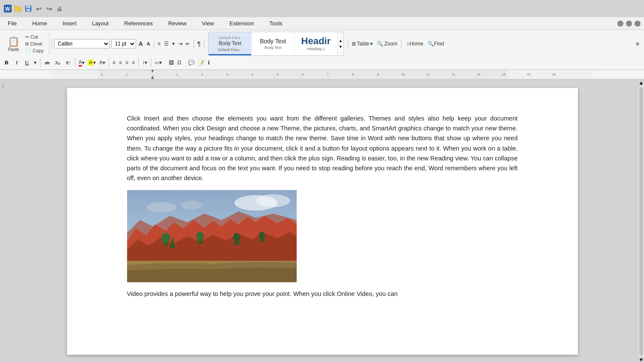 Image resolution: width=644 pixels, height=362 pixels. What do you see at coordinates (180, 44) in the screenshot?
I see `indent-button: ⇥` at bounding box center [180, 44].